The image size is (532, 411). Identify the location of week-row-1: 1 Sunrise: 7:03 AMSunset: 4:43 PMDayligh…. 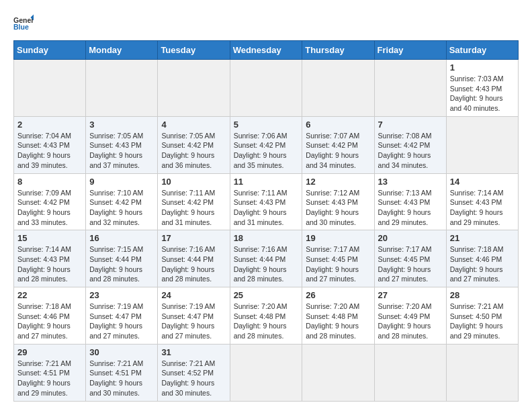
(266, 89).